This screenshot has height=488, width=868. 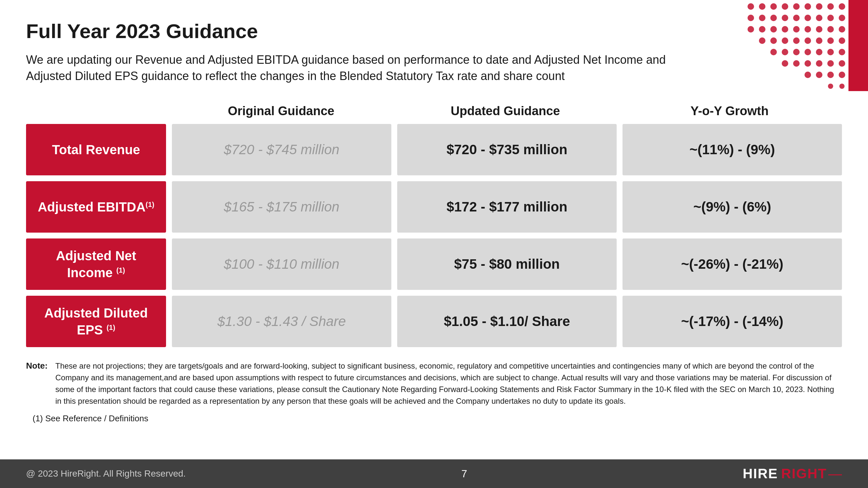 What do you see at coordinates (96, 264) in the screenshot?
I see `row-label-net-income: Adjusted Net Income (1)` at bounding box center [96, 264].